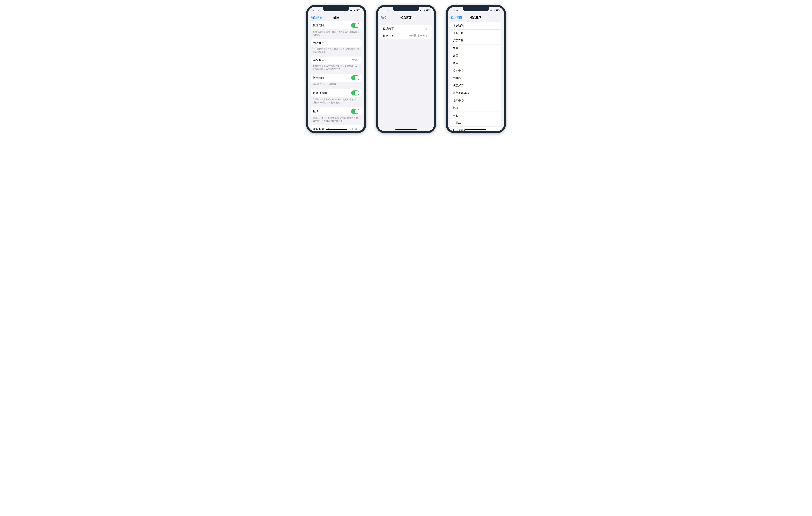 Image resolution: width=812 pixels, height=516 pixels. I want to click on list-item: 控制中心, so click(476, 71).